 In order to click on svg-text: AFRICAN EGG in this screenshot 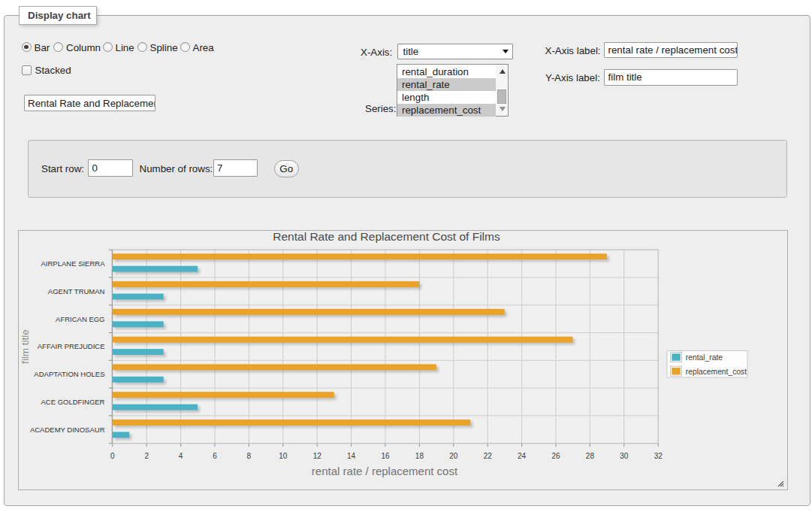, I will do `click(80, 319)`.